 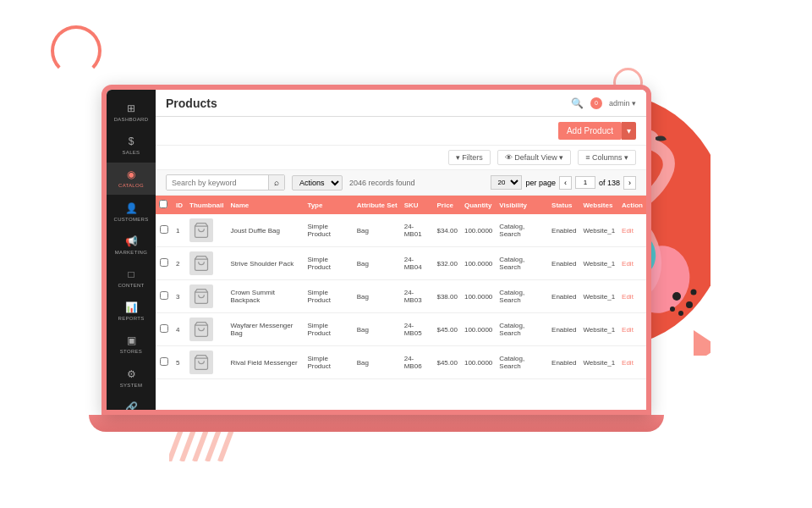 I want to click on sidebar-item-content: □ CONTENT, so click(x=131, y=278).